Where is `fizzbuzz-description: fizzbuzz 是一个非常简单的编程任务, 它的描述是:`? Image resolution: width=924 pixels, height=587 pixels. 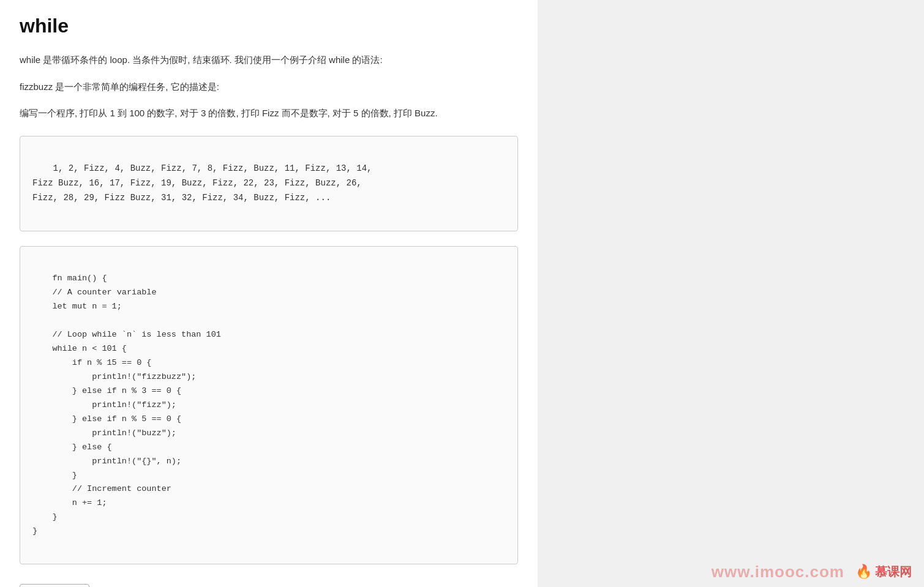
fizzbuzz-description: fizzbuzz 是一个非常简单的编程任务, 它的描述是: is located at coordinates (269, 87).